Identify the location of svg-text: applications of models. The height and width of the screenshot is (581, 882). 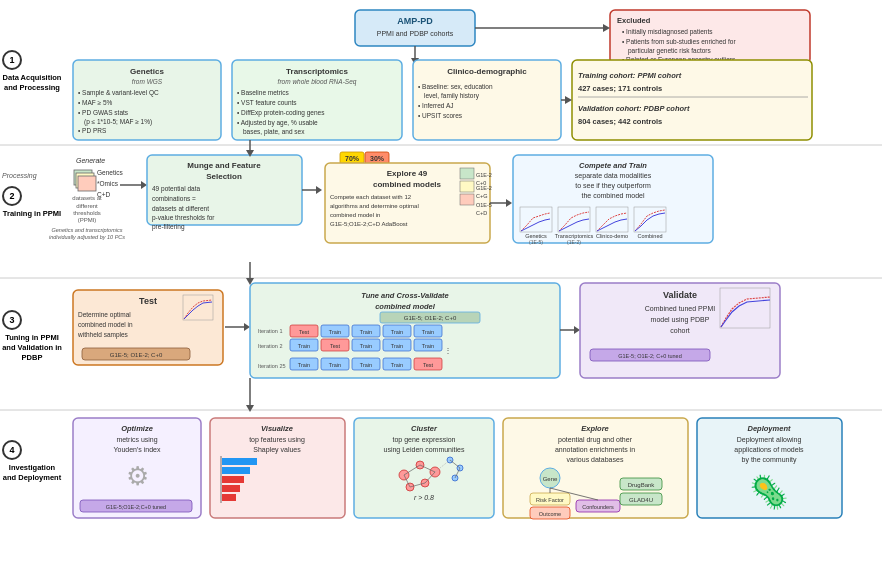
(769, 450).